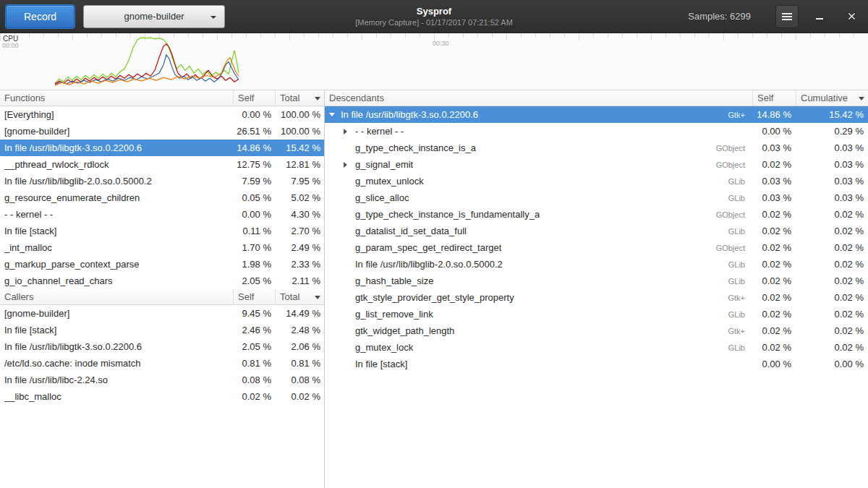  I want to click on function-row: [Everything] 0.00 % 100.00 %, so click(162, 114).